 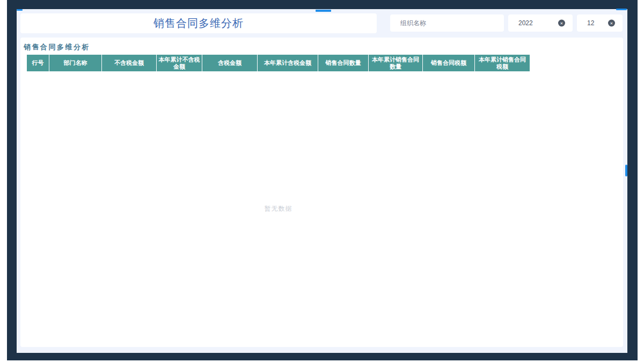 I want to click on year-clear-icon: ✕, so click(x=561, y=24).